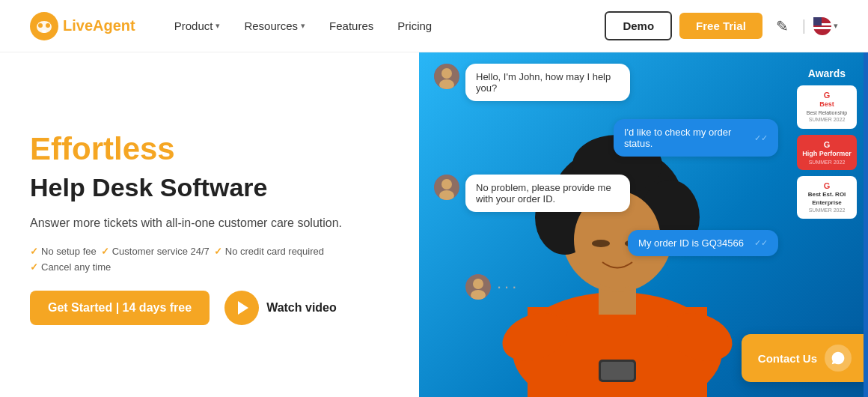  What do you see at coordinates (210, 267) in the screenshot?
I see `badge-cancel: ✓ Cancel any time` at bounding box center [210, 267].